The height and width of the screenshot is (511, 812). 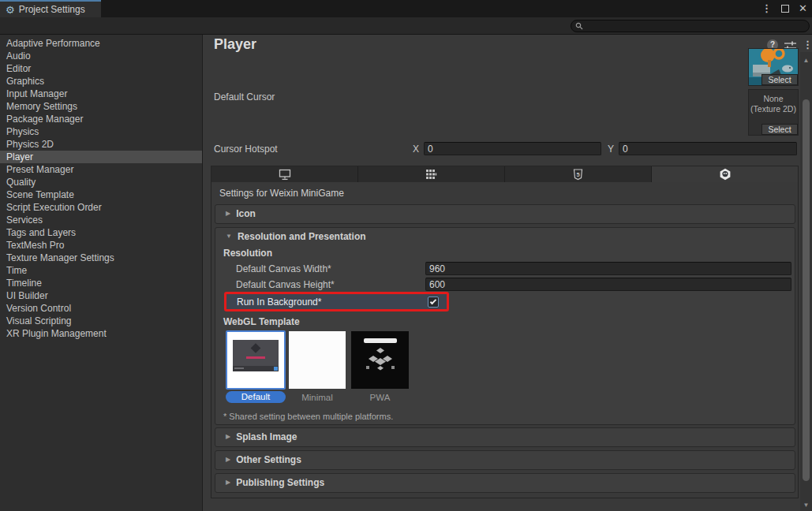 What do you see at coordinates (773, 103) in the screenshot?
I see `texture2d-none-label: None (Texture 2D)` at bounding box center [773, 103].